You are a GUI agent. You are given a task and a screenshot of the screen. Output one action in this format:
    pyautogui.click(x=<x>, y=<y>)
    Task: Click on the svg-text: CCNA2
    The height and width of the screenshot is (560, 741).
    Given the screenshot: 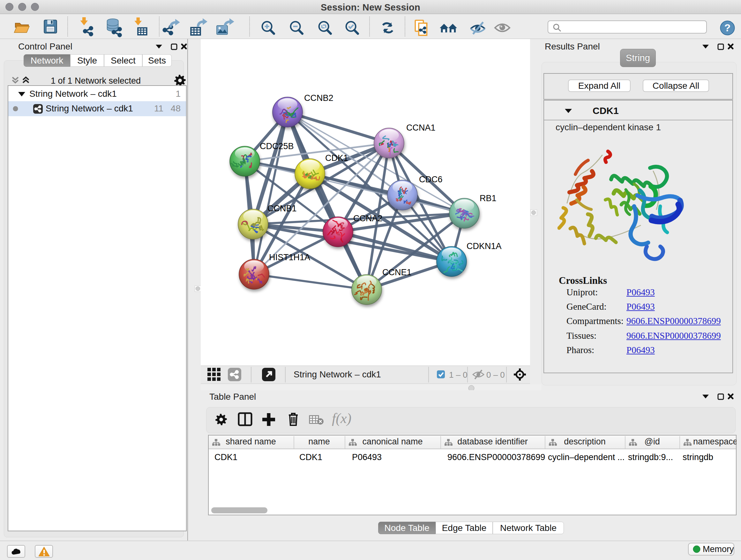 What is the action you would take?
    pyautogui.click(x=368, y=219)
    